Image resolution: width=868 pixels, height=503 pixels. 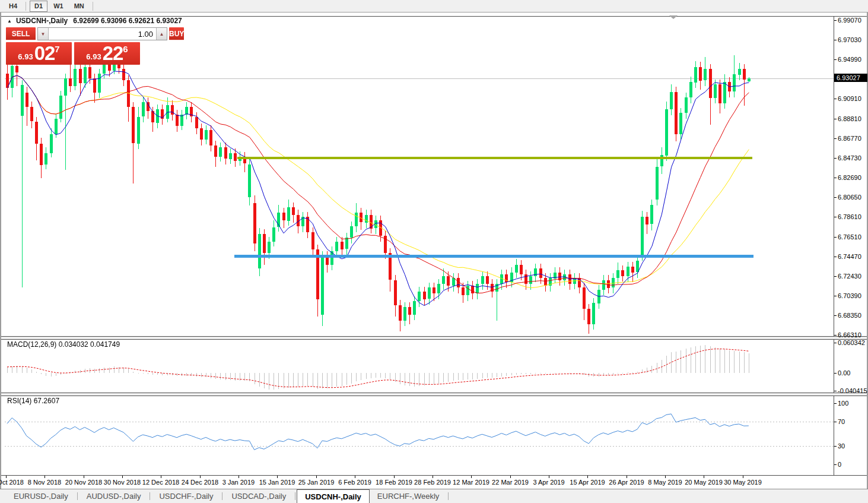 I want to click on price-axis-tick: 6.82690, so click(x=850, y=178).